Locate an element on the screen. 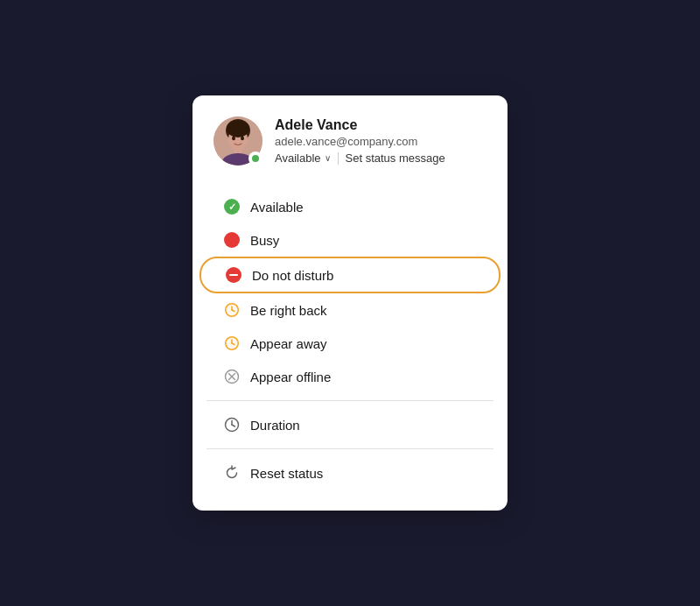  appear-offline-icon is located at coordinates (232, 377).